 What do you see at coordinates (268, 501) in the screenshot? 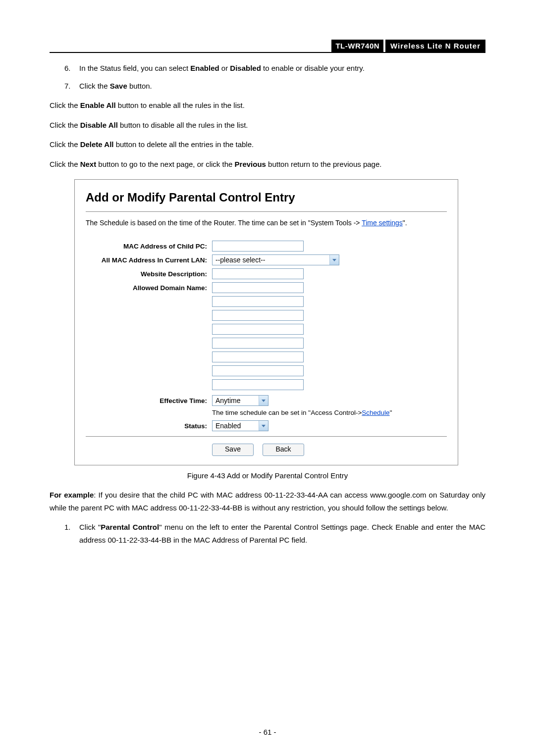
I see `text: : If you desire that the child PC with M…` at bounding box center [268, 501].